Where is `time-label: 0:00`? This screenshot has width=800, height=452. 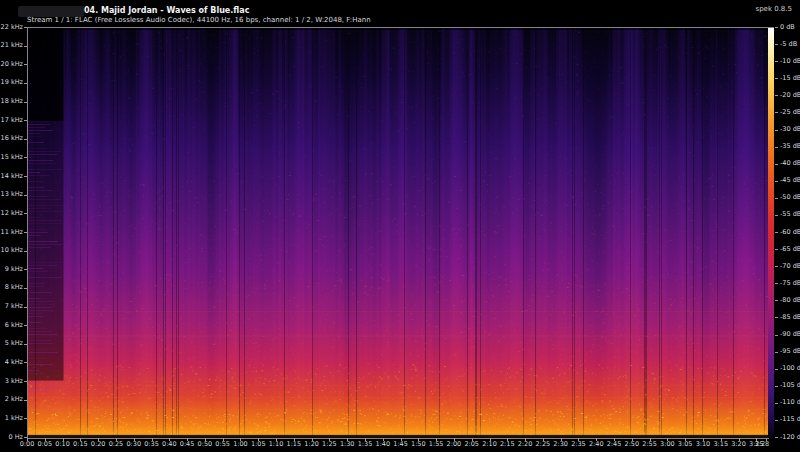 time-label: 0:00 is located at coordinates (28, 444).